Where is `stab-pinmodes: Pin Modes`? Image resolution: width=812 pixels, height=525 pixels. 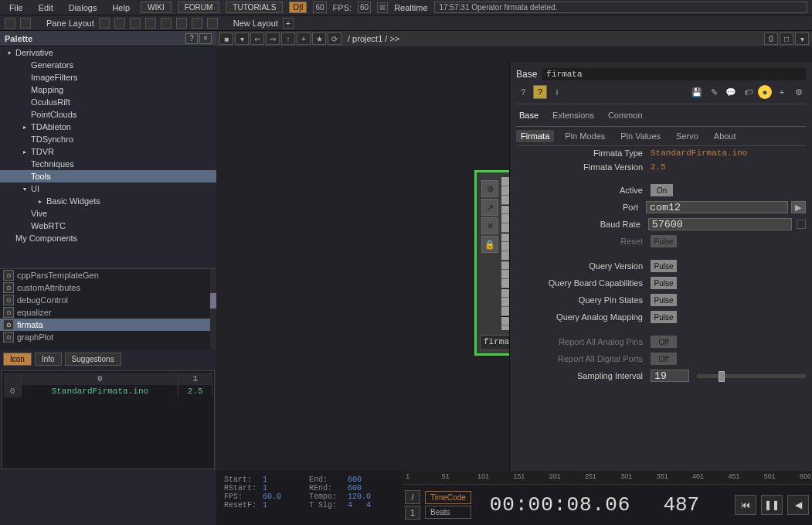 stab-pinmodes: Pin Modes is located at coordinates (585, 136).